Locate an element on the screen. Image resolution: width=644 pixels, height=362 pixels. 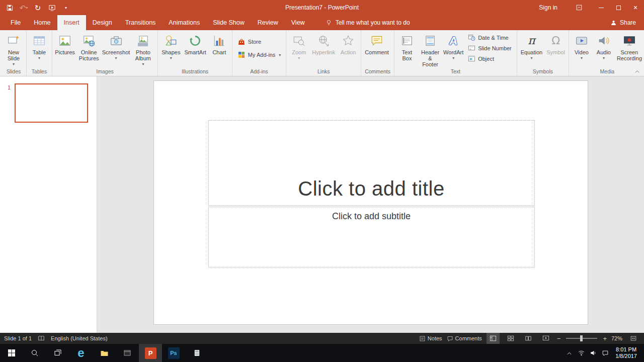
text-box-label: Text Box is located at coordinates (407, 55).